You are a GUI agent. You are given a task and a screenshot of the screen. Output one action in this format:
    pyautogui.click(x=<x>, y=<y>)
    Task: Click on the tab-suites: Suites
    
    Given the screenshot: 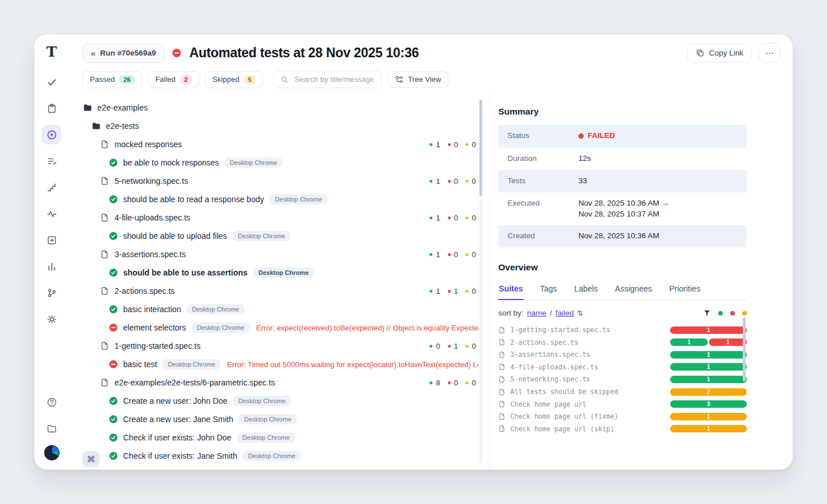 What is the action you would take?
    pyautogui.click(x=511, y=290)
    